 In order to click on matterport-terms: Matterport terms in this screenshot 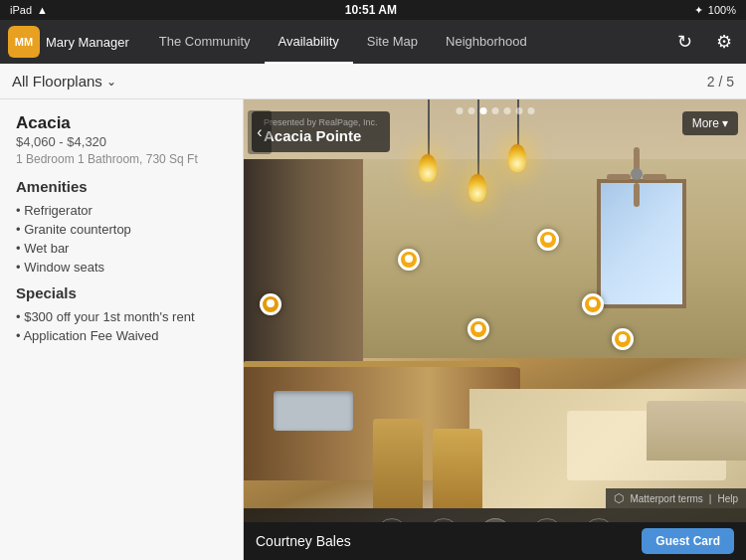, I will do `click(666, 499)`.